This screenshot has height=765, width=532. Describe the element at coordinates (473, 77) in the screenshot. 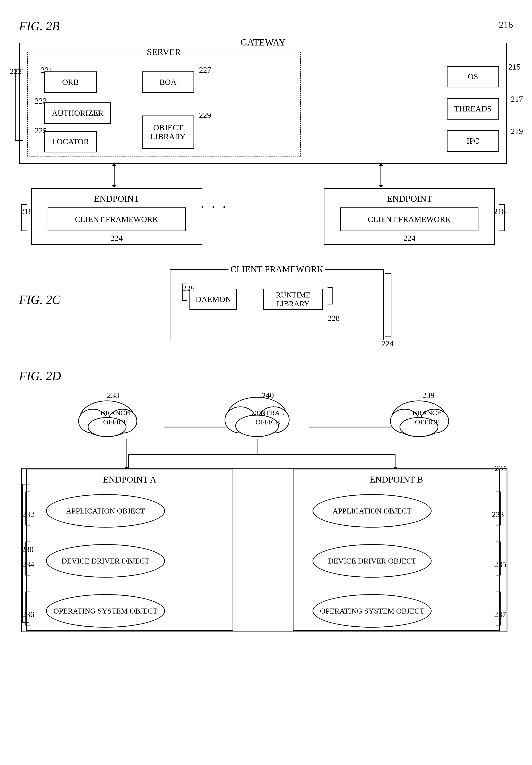

I see `os-label: OS` at that location.